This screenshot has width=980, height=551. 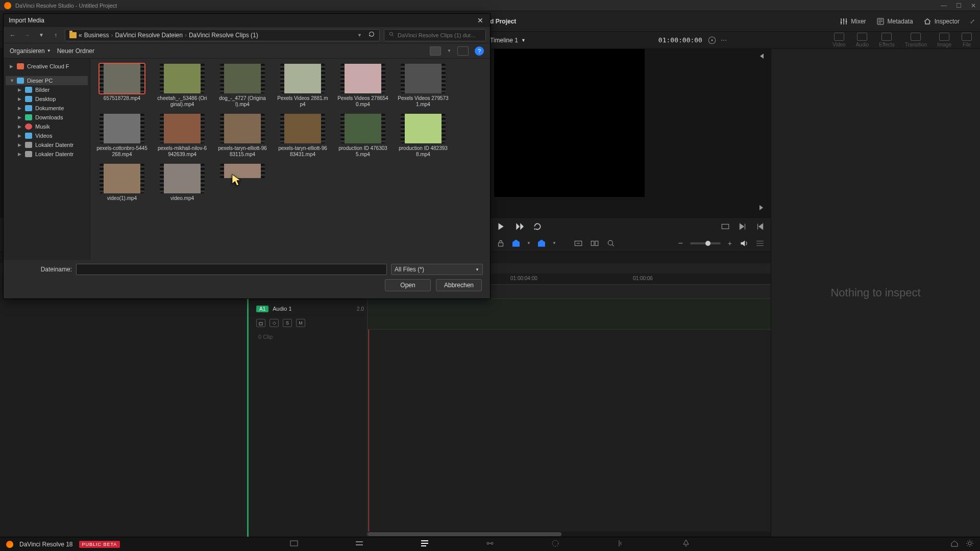 I want to click on file-grid: 657518728.mp4cheetah_-_53486 (Original).…, so click(x=290, y=159).